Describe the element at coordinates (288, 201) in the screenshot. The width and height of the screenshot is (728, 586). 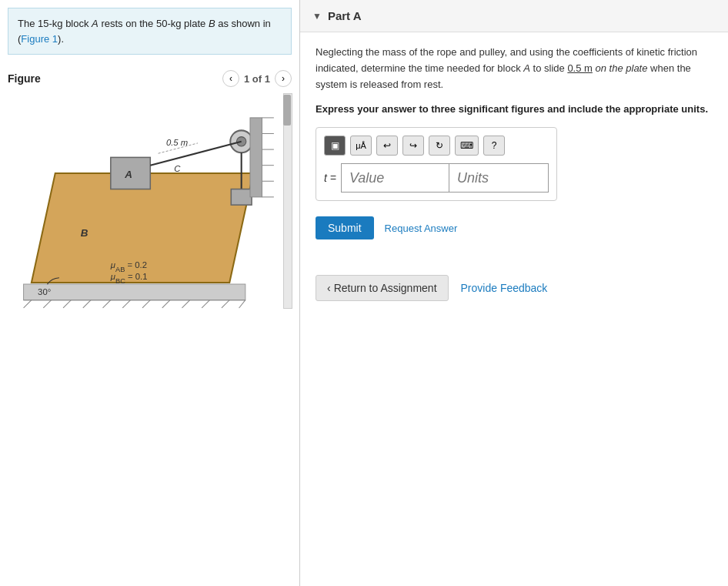
I see `scrollbar-track` at that location.